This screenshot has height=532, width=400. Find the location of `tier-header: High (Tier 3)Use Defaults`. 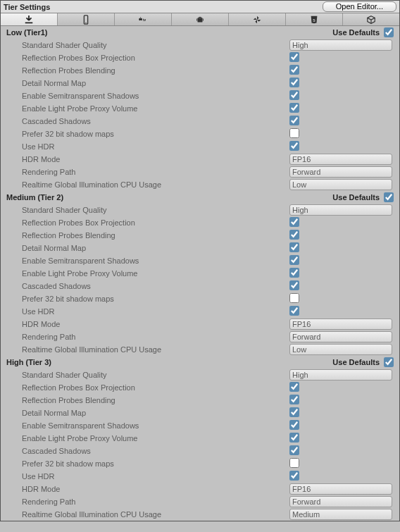

tier-header: High (Tier 3)Use Defaults is located at coordinates (200, 362).